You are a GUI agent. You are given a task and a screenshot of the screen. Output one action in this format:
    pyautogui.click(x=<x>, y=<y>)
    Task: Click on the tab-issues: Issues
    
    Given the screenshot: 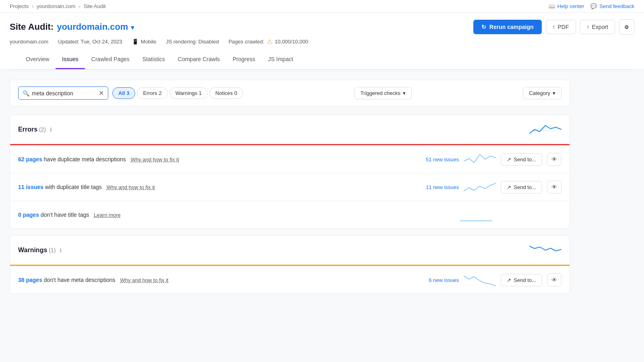 What is the action you would take?
    pyautogui.click(x=70, y=60)
    